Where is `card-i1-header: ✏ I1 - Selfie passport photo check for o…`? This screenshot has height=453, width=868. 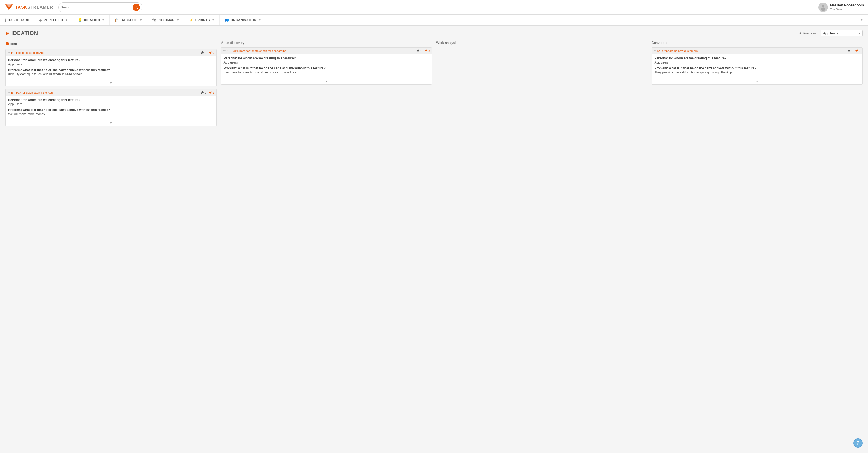 card-i1-header: ✏ I1 - Selfie passport photo check for o… is located at coordinates (327, 51).